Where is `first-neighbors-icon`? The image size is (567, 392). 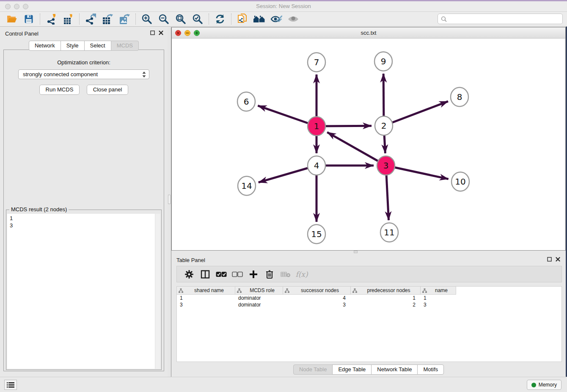
first-neighbors-icon is located at coordinates (259, 19).